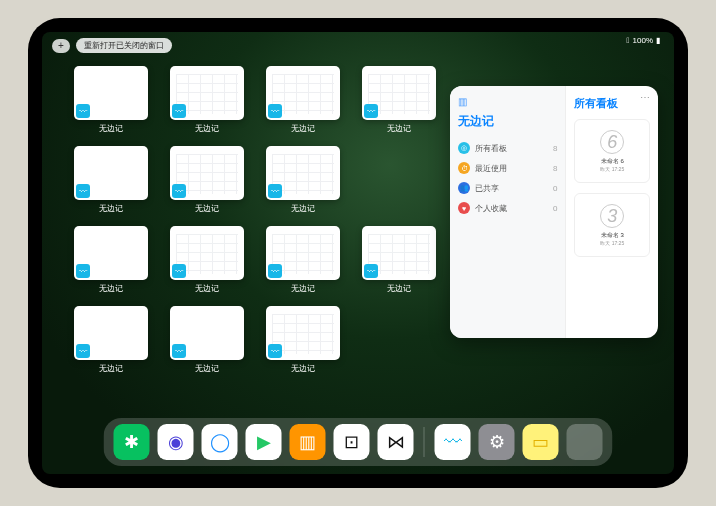 This screenshot has width=716, height=506. I want to click on popup-content: 所有看板 6未命名 6昨天 17:253未命名 3昨天 17:25, so click(612, 212).